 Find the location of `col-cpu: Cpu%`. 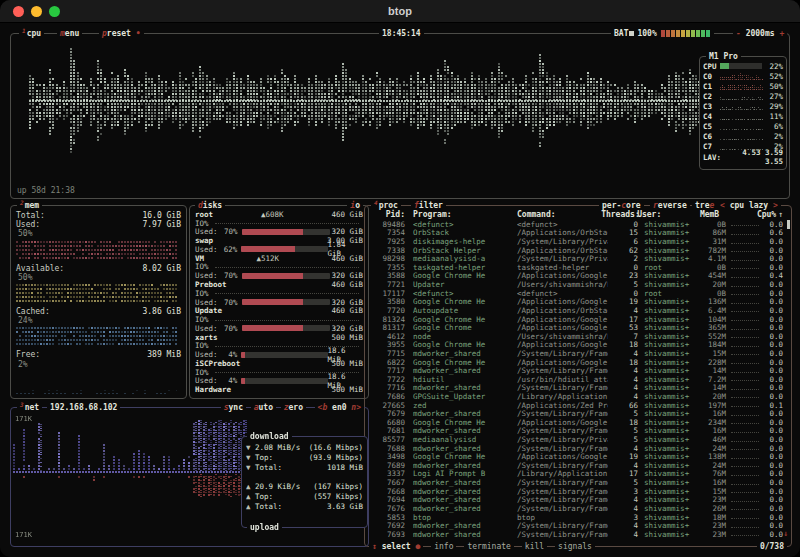

col-cpu: Cpu% is located at coordinates (764, 214).